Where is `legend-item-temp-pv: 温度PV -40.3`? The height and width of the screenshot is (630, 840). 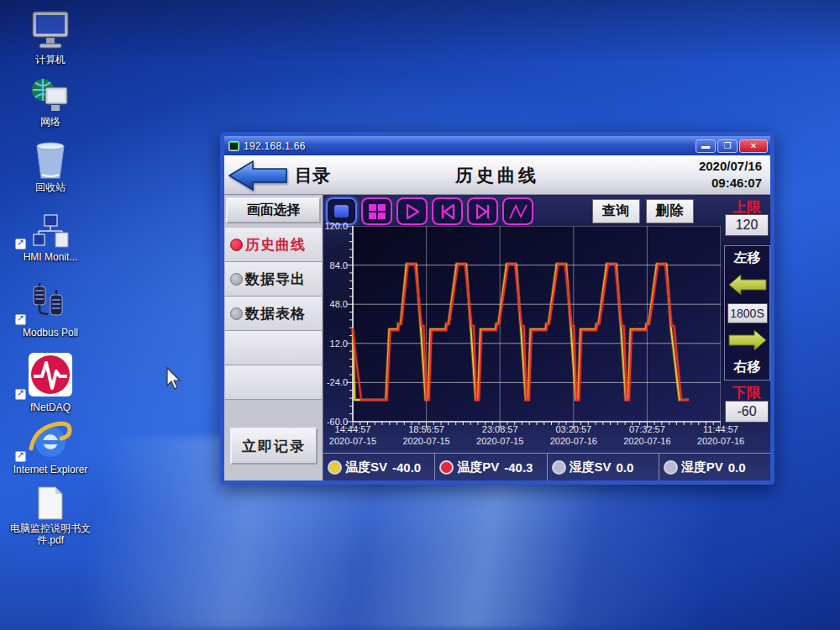 legend-item-temp-pv: 温度PV -40.3 is located at coordinates (491, 467).